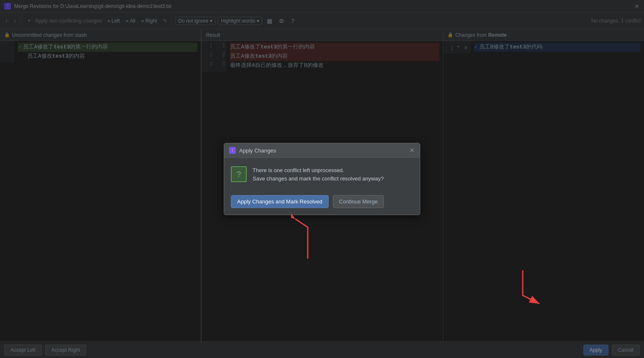 This screenshot has width=644, height=358. Describe the element at coordinates (523, 287) in the screenshot. I see `bottom-arrow` at that location.